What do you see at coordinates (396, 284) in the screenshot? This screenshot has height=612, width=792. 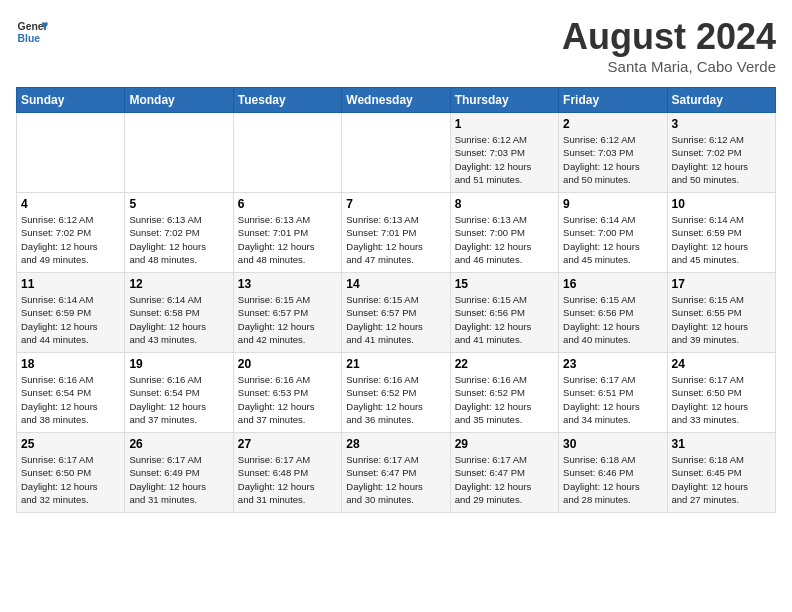 I see `day-number: 14` at bounding box center [396, 284].